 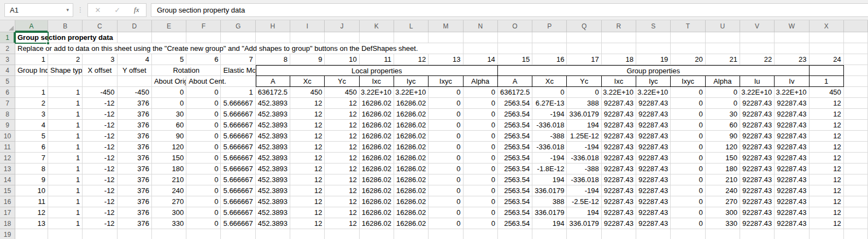 What do you see at coordinates (411, 180) in the screenshot?
I see `cell-L14: 16286.02` at bounding box center [411, 180].